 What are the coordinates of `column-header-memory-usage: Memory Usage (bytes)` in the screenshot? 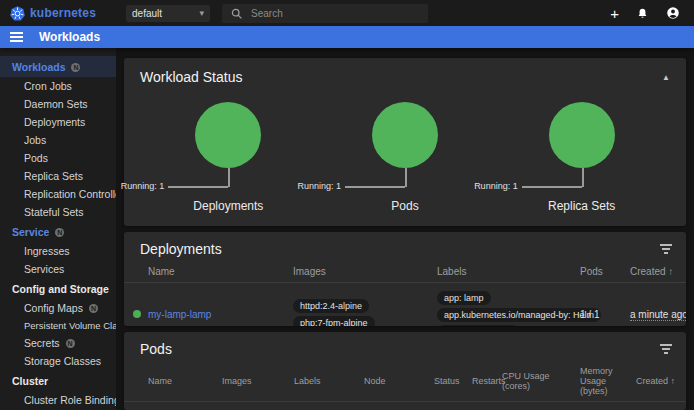 It's located at (608, 382).